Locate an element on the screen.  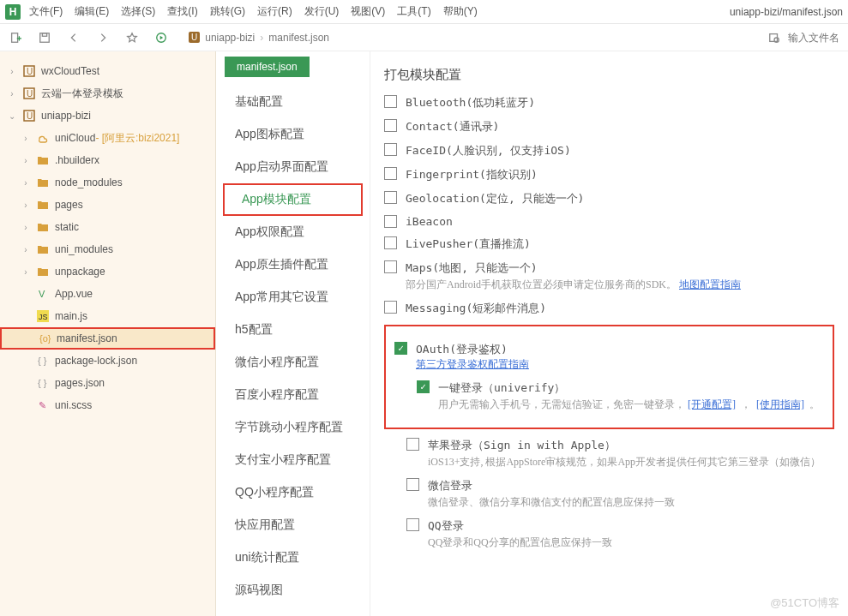
editor-tab: manifest.json is located at coordinates (268, 67).